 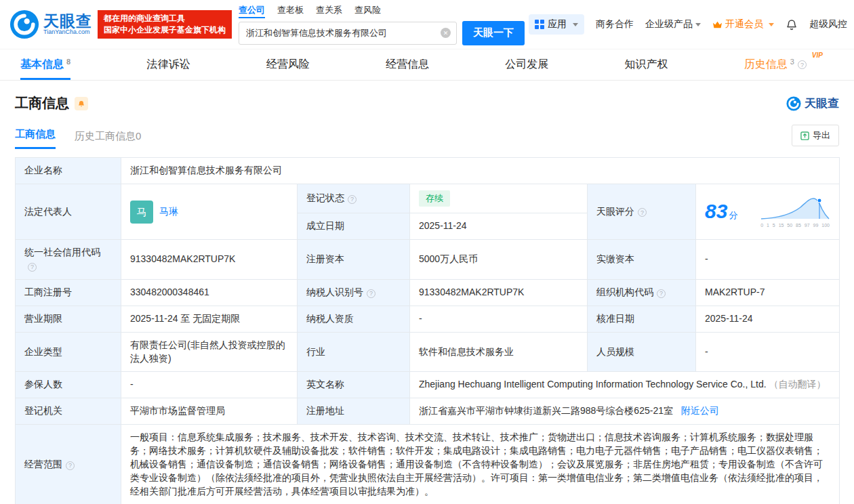 What do you see at coordinates (165, 30) in the screenshot?
I see `slogan-line2: 国家中小企业发展子基金旗下机构` at bounding box center [165, 30].